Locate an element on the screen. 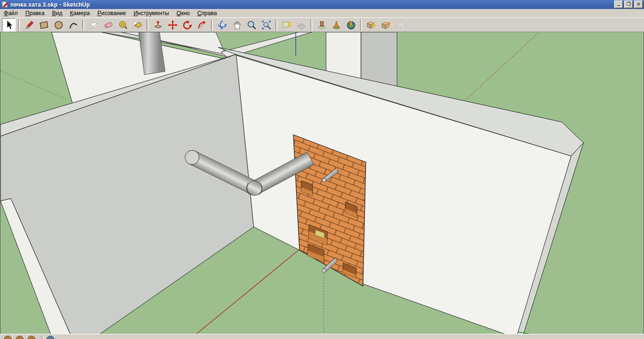  eraser-tool-button is located at coordinates (108, 25).